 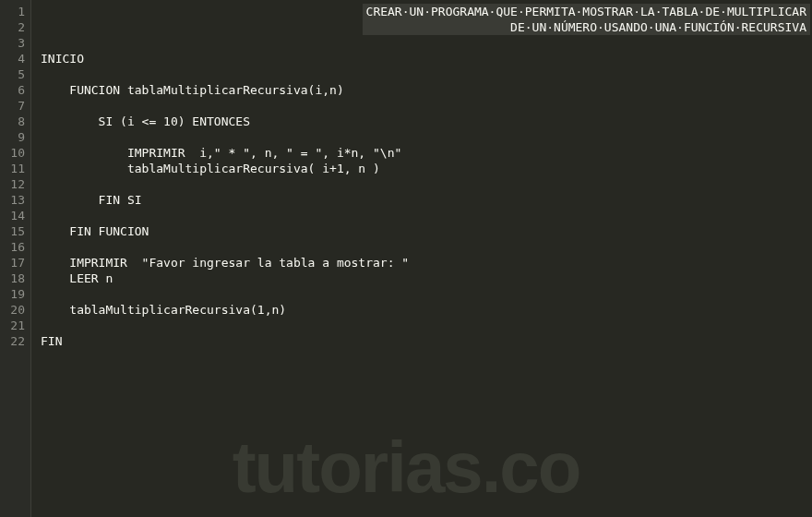 I want to click on code-line: INICIO, so click(x=426, y=59).